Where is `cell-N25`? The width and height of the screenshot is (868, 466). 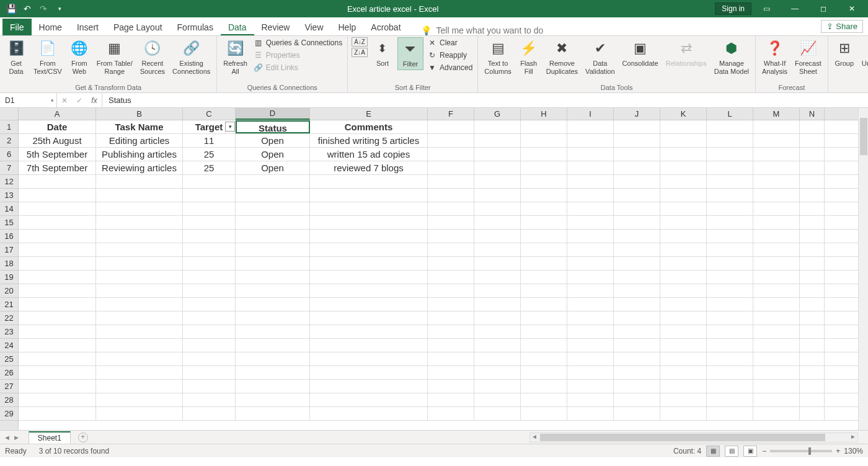 cell-N25 is located at coordinates (812, 359).